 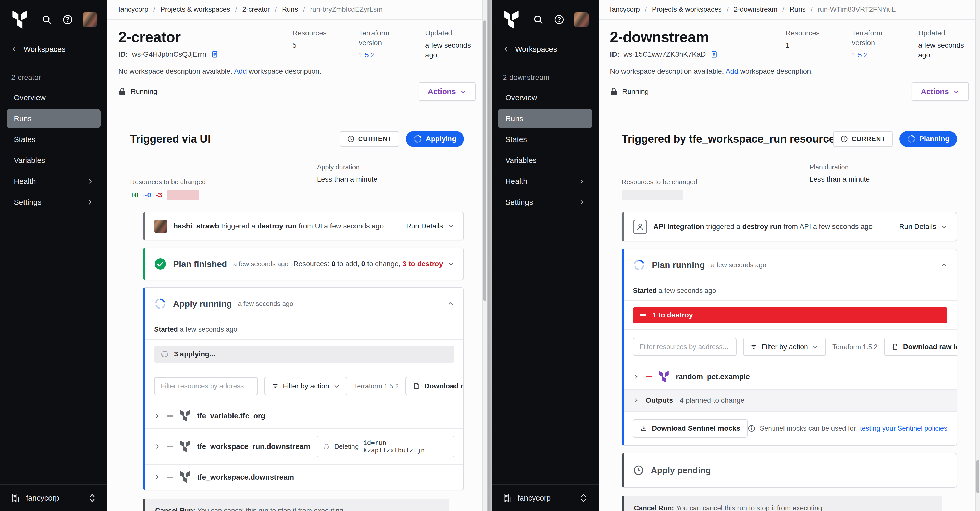 What do you see at coordinates (790, 400) in the screenshot?
I see `outputs-row: Outputs 4 planned to change` at bounding box center [790, 400].